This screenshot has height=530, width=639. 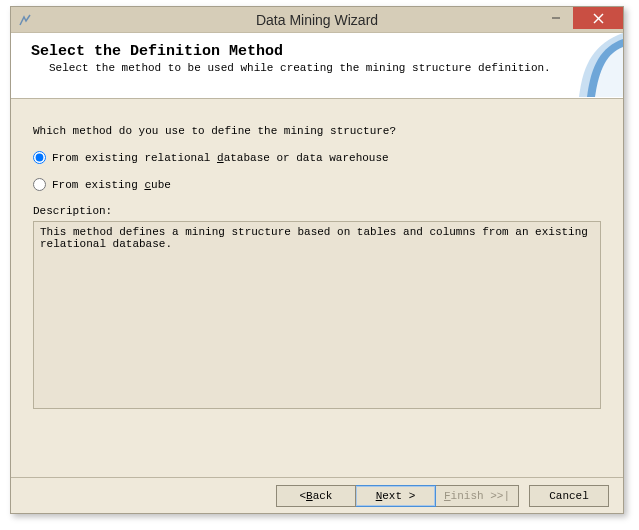 What do you see at coordinates (398, 496) in the screenshot?
I see `nav-button-group: < Back Next > Finish >>|` at bounding box center [398, 496].